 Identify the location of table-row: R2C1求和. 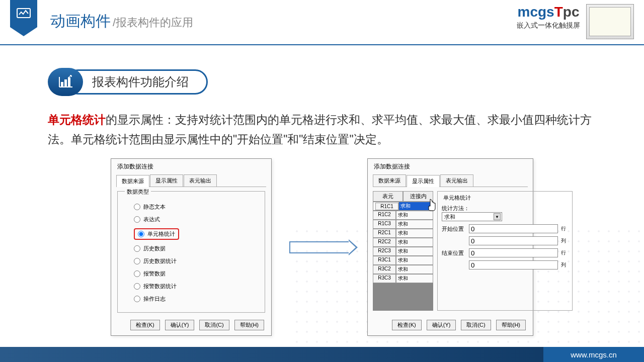
(403, 233).